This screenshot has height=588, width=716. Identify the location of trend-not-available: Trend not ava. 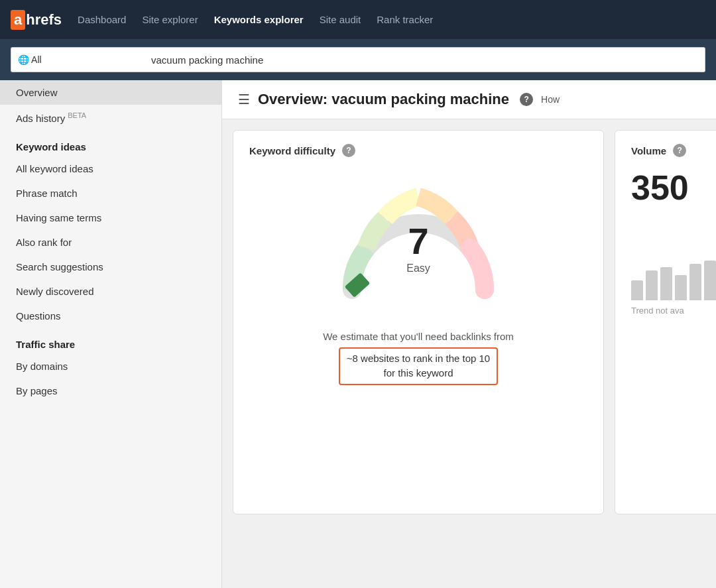
(674, 310).